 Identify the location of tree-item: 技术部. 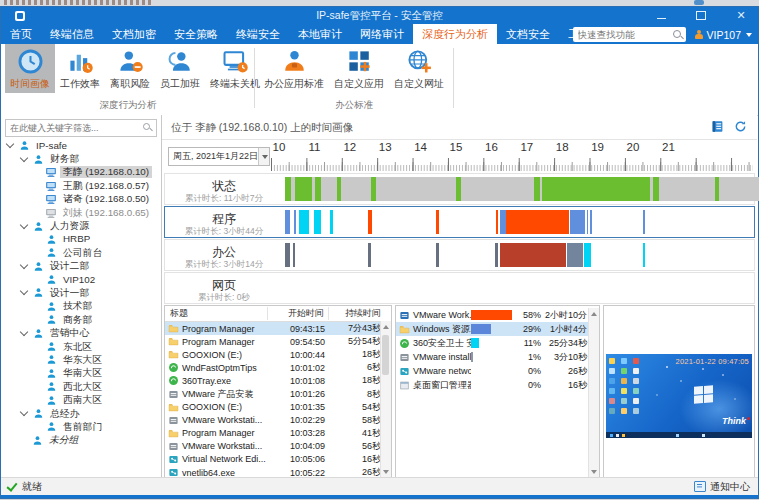
(81, 306).